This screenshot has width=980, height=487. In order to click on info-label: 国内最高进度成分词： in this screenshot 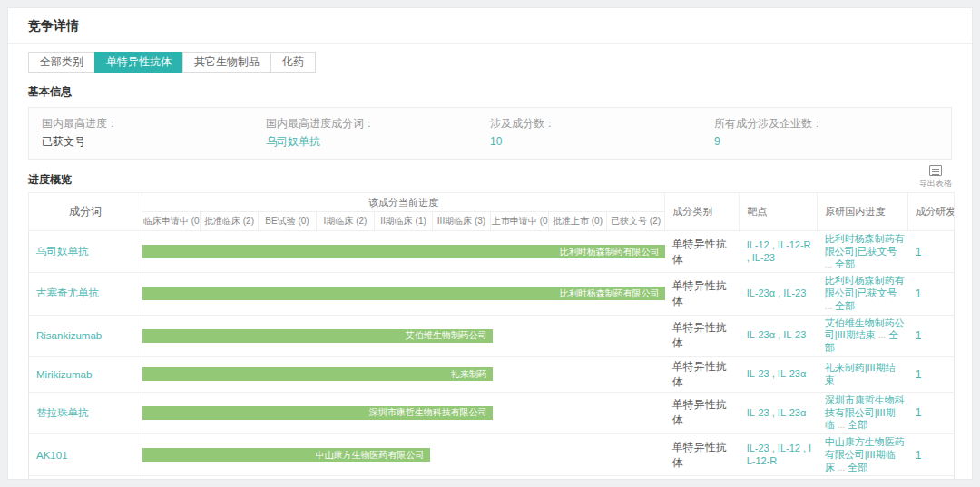, I will do `click(377, 123)`.